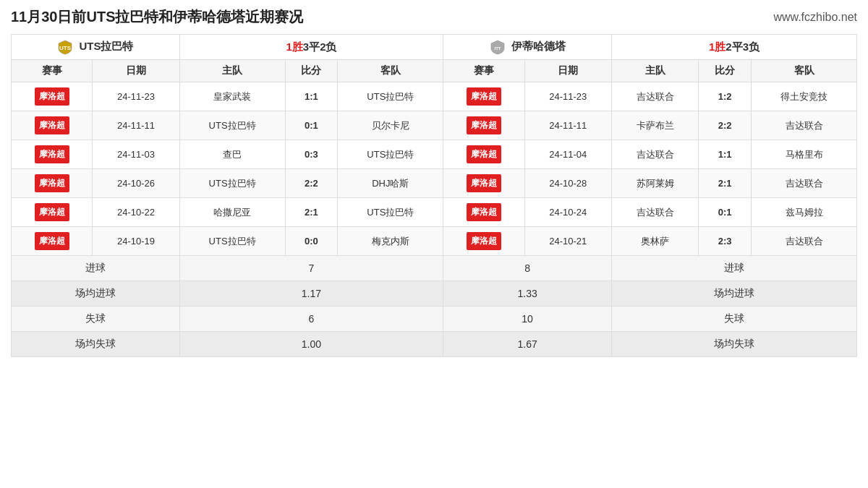  What do you see at coordinates (65, 48) in the screenshot?
I see `svg-text: UTS` at bounding box center [65, 48].